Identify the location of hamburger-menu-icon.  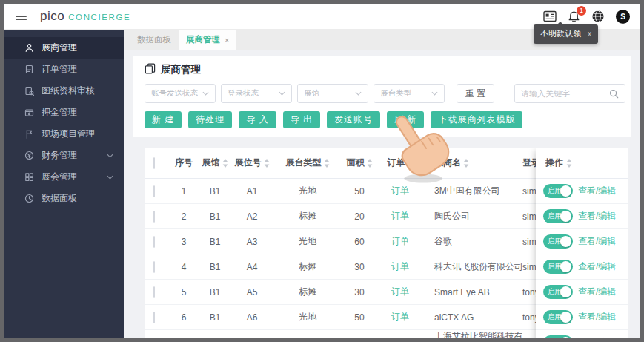
(21, 16).